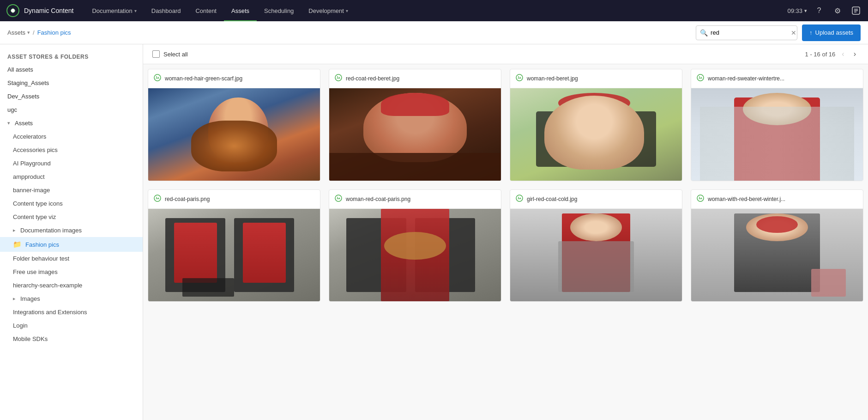 The image size is (868, 420). I want to click on sidebar-item-documentation-images: ▸ Documentation images, so click(71, 230).